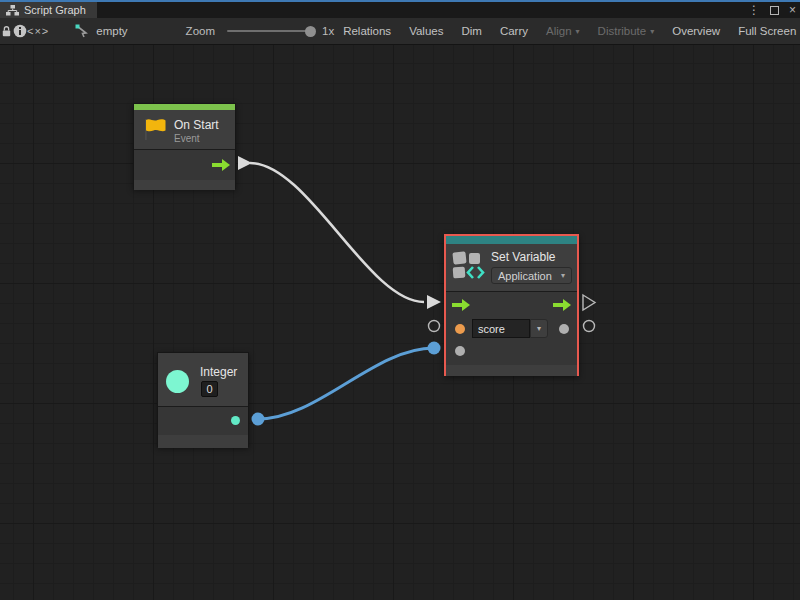 Image resolution: width=800 pixels, height=600 pixels. Describe the element at coordinates (434, 326) in the screenshot. I see `stub-name-port` at that location.